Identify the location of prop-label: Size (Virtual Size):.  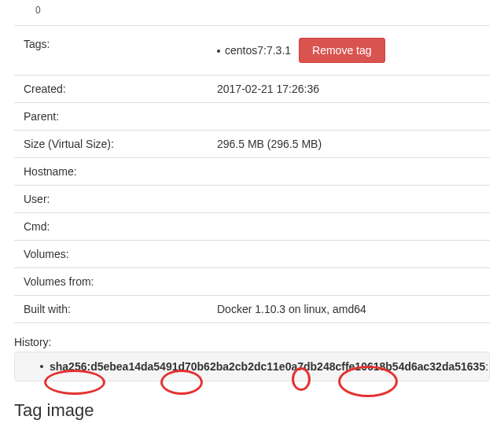
(120, 144).